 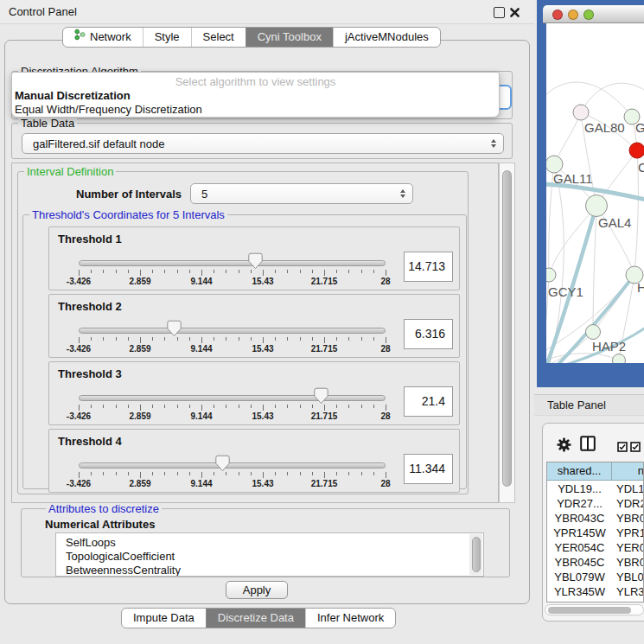 I want to click on table-row: YLR345WYLR3, so click(x=596, y=591).